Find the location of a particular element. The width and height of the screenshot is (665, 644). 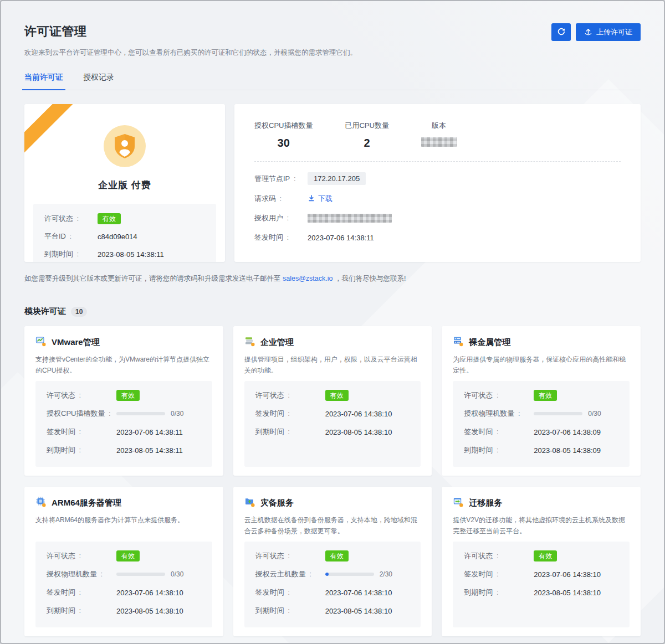

row-value: 172.20.17.205 is located at coordinates (337, 178).